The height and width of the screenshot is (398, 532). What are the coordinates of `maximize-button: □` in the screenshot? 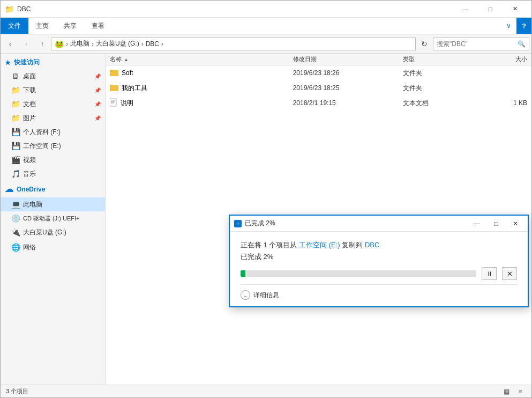 It's located at (490, 9).